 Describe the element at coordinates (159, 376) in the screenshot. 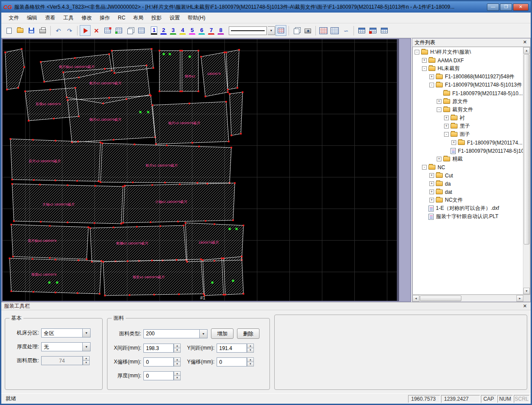

I see `thickness-input` at that location.